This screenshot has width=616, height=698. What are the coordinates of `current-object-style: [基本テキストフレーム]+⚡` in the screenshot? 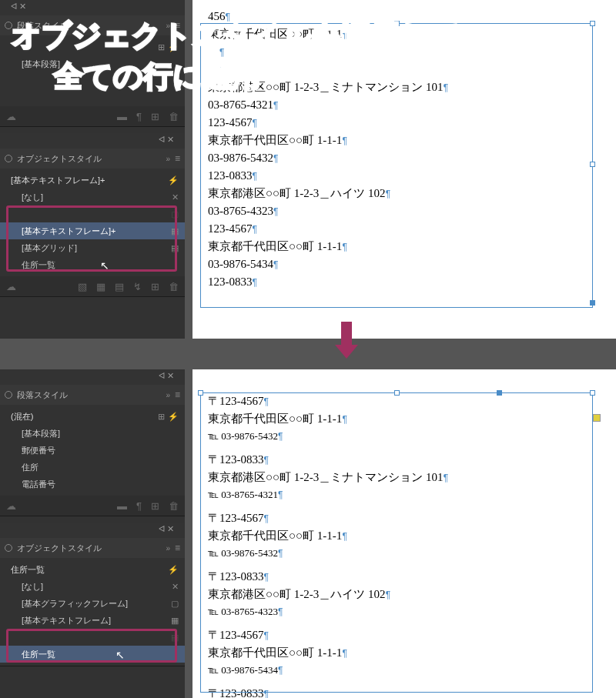 It's located at (92, 180).